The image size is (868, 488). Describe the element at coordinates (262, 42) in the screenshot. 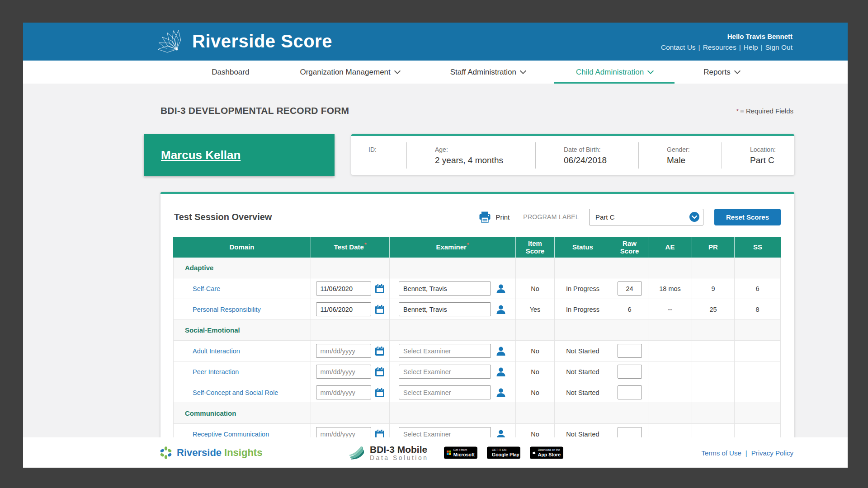

I see `app-title: Riverside Score` at that location.